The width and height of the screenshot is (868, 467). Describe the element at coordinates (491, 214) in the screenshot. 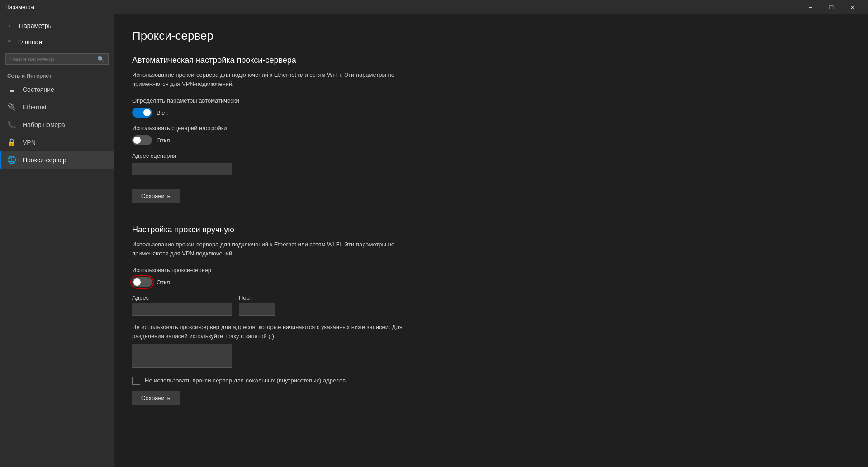

I see `section-divider` at that location.